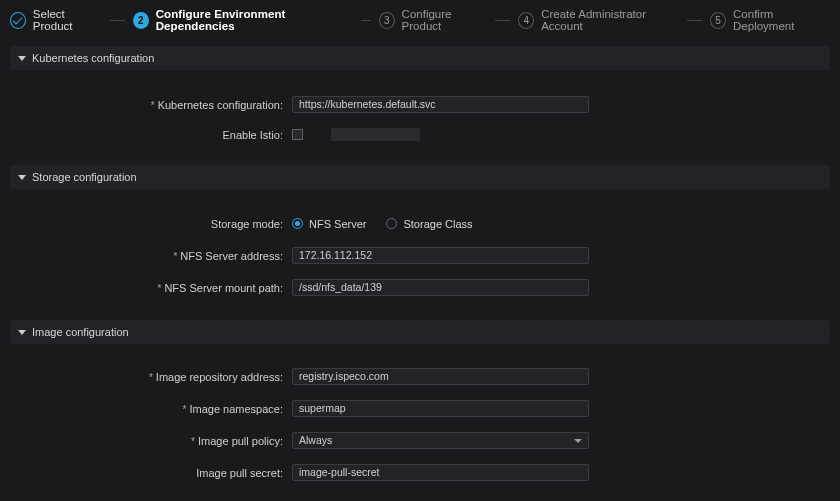 The width and height of the screenshot is (840, 501). I want to click on nfs-path-label: NFS Server mount path:, so click(220, 288).